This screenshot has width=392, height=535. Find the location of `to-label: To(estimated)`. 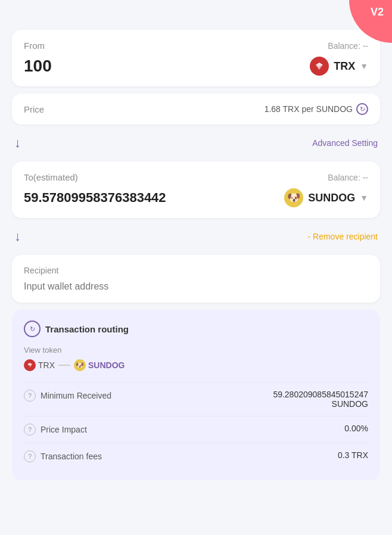

to-label: To(estimated) is located at coordinates (51, 178).